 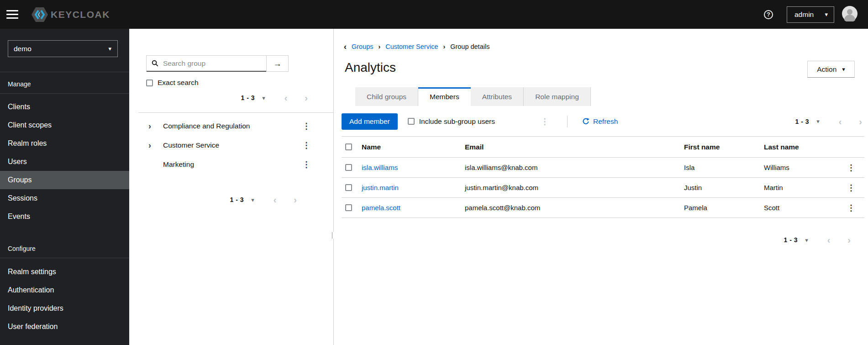 What do you see at coordinates (65, 308) in the screenshot?
I see `sidebar-item-identity-providers: Identity providers` at bounding box center [65, 308].